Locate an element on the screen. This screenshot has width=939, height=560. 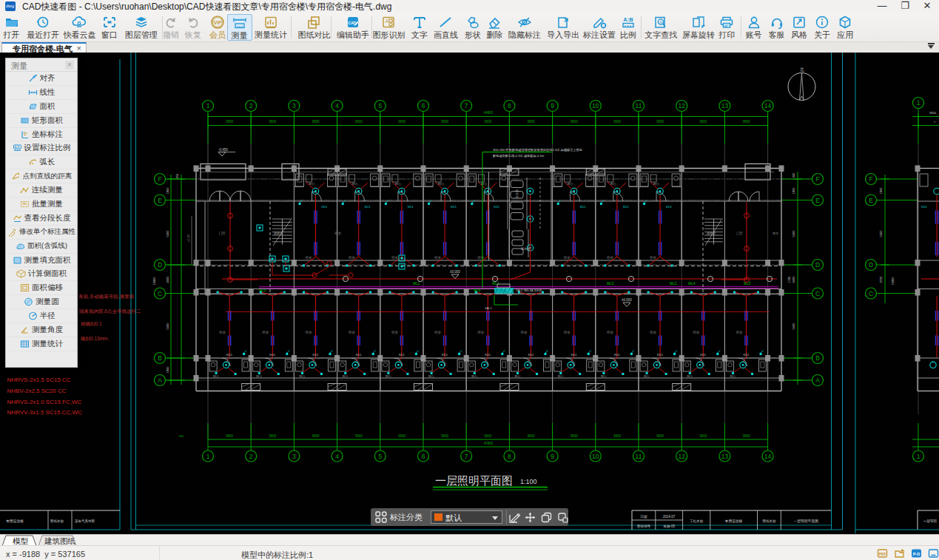
svg-text: 模型 is located at coordinates (21, 541).